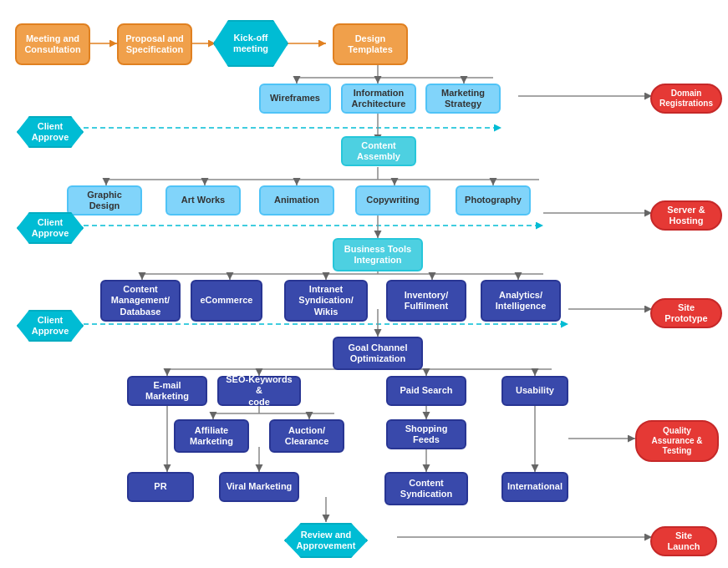 This screenshot has width=728, height=568. What do you see at coordinates (160, 487) in the screenshot?
I see `pr-node: PR` at bounding box center [160, 487].